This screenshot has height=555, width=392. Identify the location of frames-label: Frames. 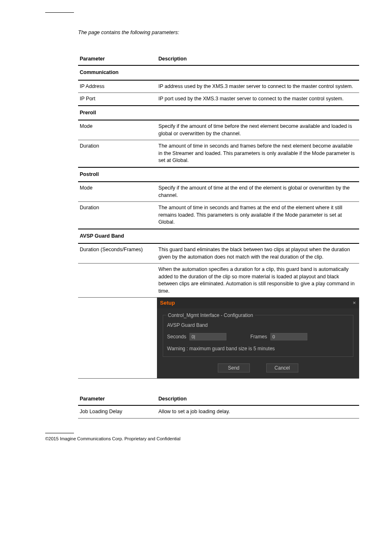
(259, 337).